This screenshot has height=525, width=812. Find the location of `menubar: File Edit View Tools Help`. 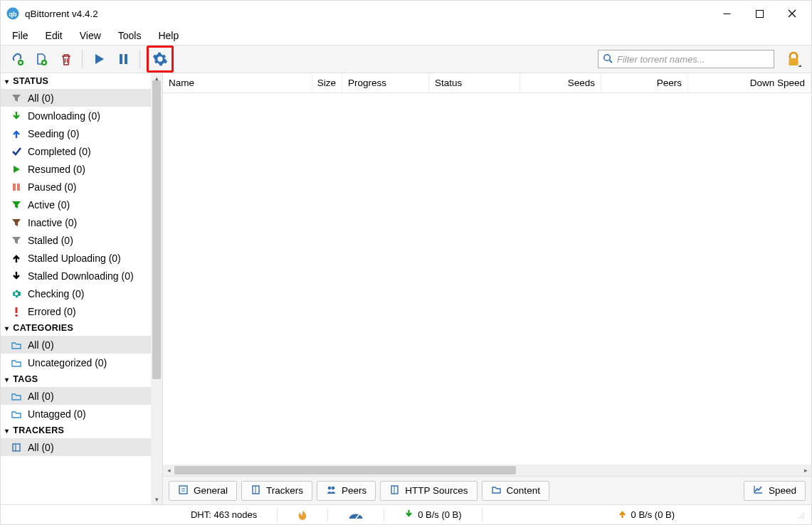

menubar: File Edit View Tools Help is located at coordinates (406, 36).